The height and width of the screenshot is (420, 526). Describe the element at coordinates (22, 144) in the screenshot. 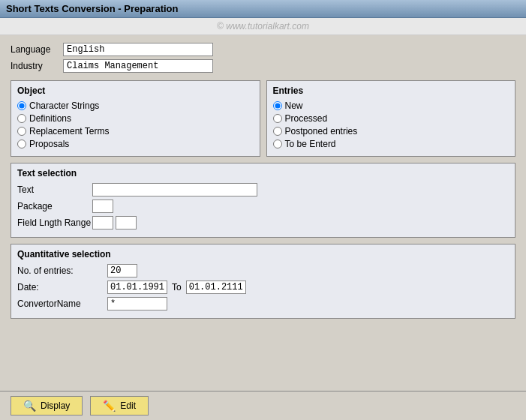

I see `radio-proposals-input` at that location.